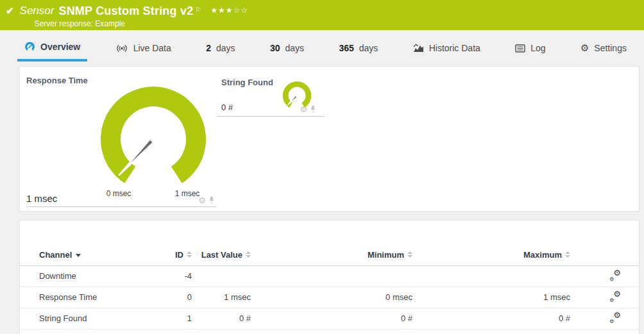 The height and width of the screenshot is (334, 644). I want to click on string-found-gauge-widget: String Found 0 # ⚙, so click(271, 95).